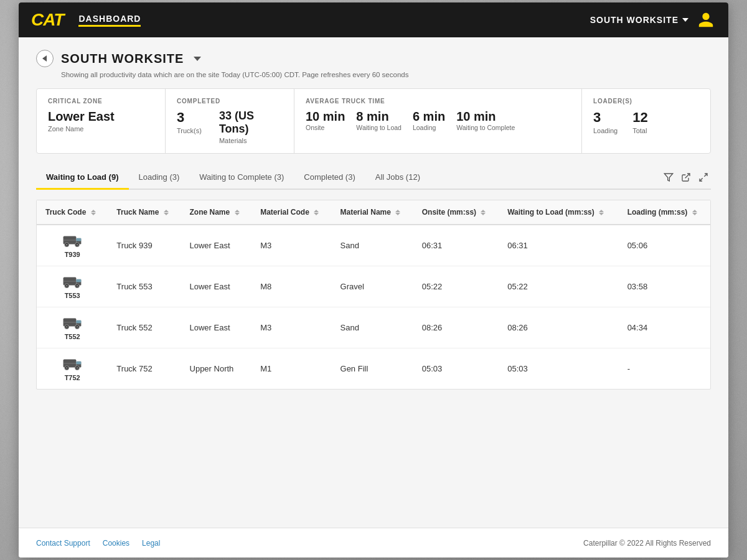  Describe the element at coordinates (438, 121) in the screenshot. I see `avg-values-row: 10 min Onsite 8 min Waiting to Load 6 mi…` at that location.